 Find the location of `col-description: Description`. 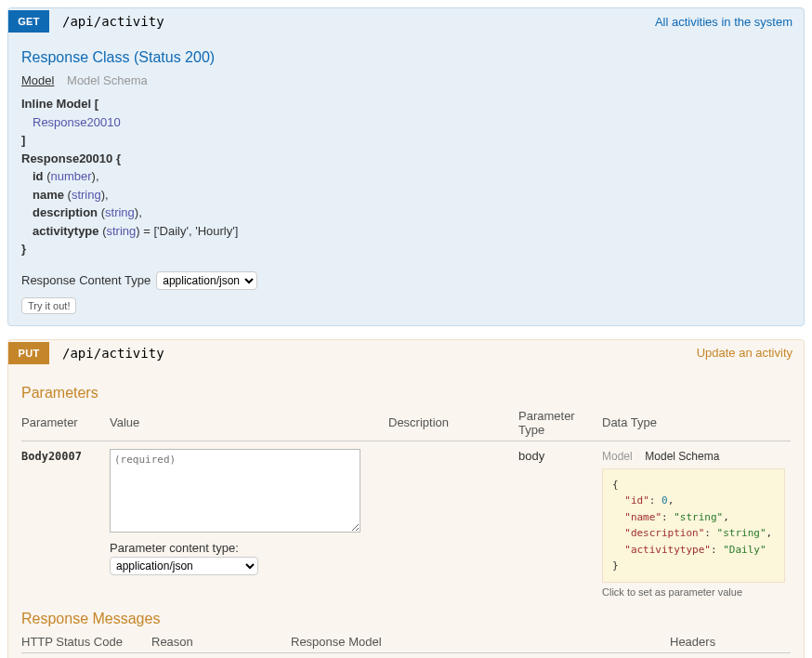

col-description: Description is located at coordinates (453, 424).